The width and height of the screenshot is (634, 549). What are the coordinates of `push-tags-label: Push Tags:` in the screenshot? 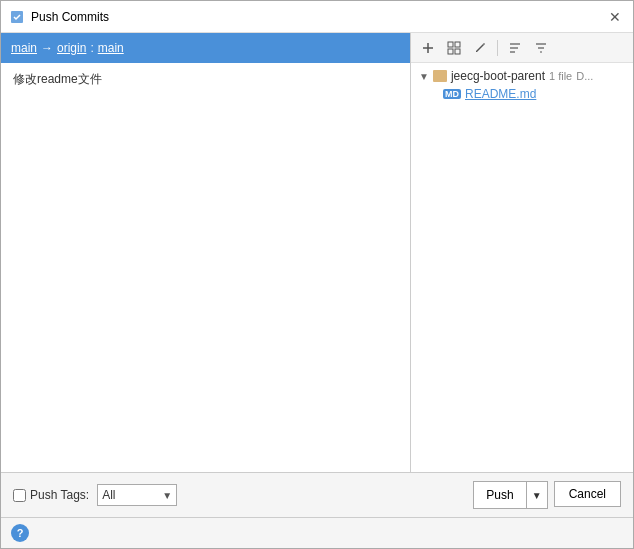 It's located at (60, 495).